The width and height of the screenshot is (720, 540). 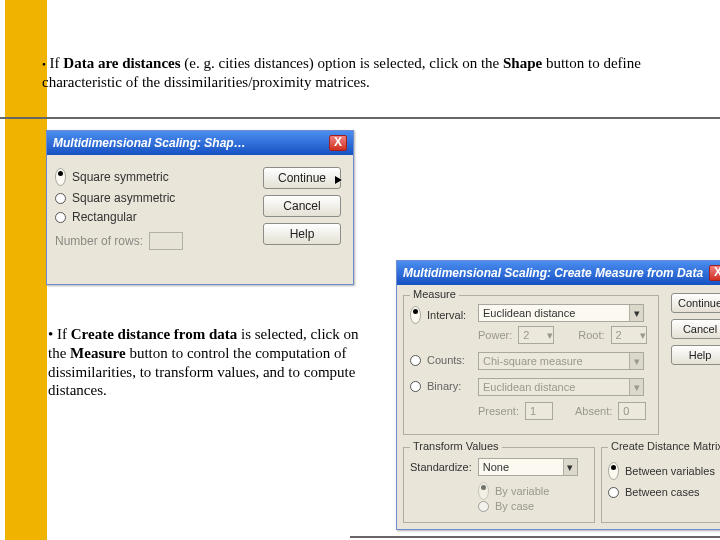 What do you see at coordinates (591, 335) in the screenshot?
I see `root-label: Root:` at bounding box center [591, 335].